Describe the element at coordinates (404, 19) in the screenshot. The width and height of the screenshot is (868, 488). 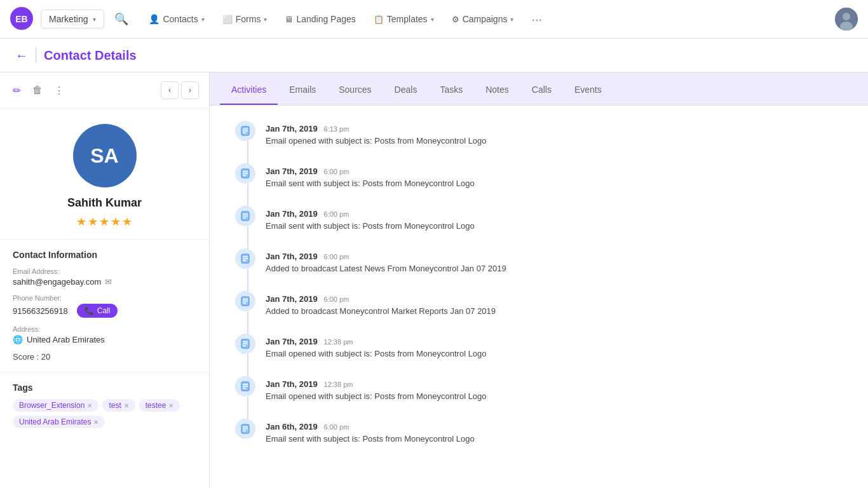
I see `nav-templates: 📋 Templates ▾` at that location.